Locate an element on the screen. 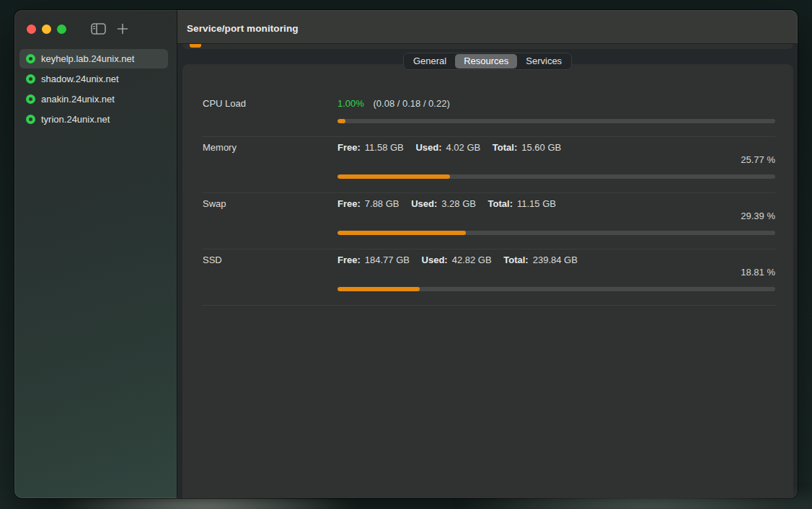  scrolled-group-box-remnant is located at coordinates (487, 46).